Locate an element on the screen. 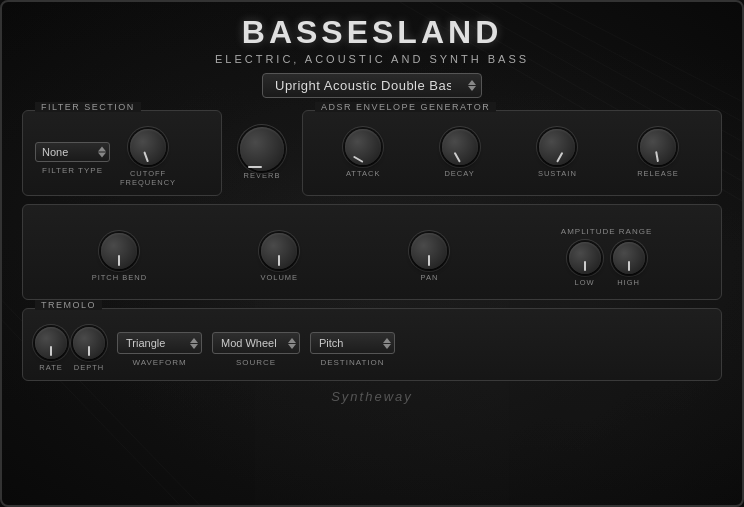 The width and height of the screenshot is (744, 507). volume-knob-wrapper: Volume is located at coordinates (279, 258).